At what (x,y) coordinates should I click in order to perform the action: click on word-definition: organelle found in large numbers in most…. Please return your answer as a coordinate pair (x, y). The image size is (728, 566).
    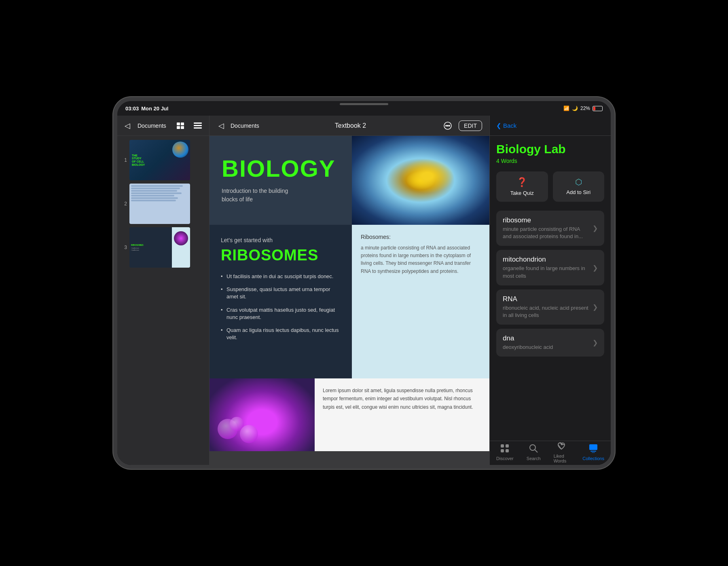
    Looking at the image, I should click on (546, 272).